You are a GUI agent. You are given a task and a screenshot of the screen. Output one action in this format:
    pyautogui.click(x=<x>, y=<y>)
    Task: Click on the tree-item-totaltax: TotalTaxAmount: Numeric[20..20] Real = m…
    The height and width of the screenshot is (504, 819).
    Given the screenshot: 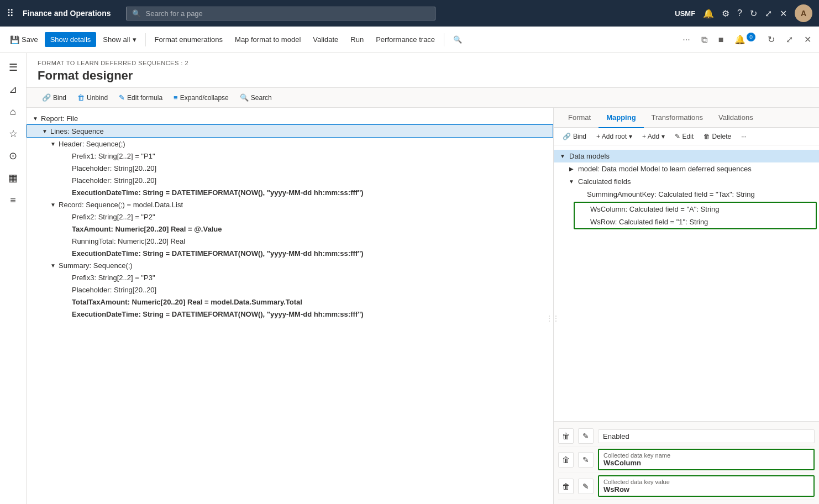 What is the action you would take?
    pyautogui.click(x=290, y=302)
    